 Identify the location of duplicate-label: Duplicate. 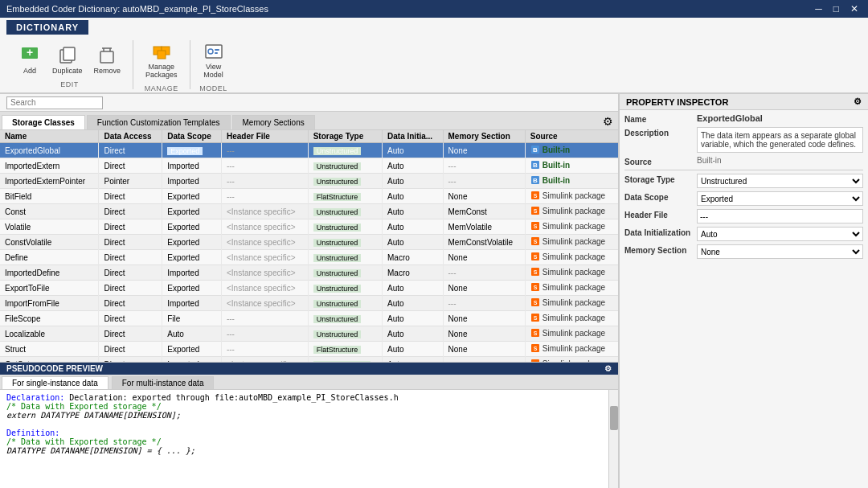
(68, 71).